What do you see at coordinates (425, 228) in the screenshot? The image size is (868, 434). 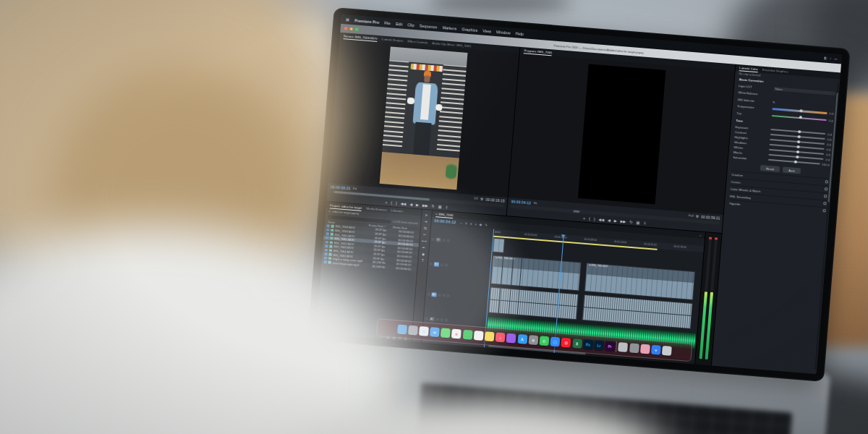 I see `ripple-edit-tool: ⇆` at bounding box center [425, 228].